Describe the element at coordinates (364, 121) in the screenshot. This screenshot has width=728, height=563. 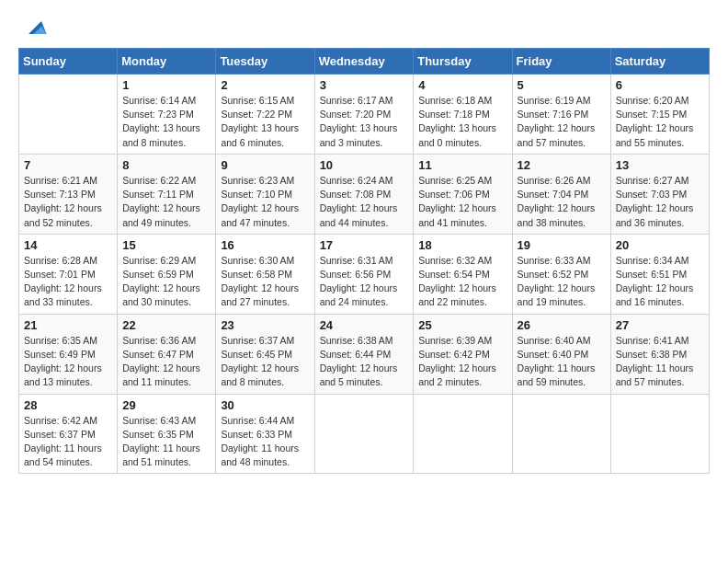
I see `day-info: Sunrise: 6:17 AMSunset: 7:20 PMDaylight:…` at that location.